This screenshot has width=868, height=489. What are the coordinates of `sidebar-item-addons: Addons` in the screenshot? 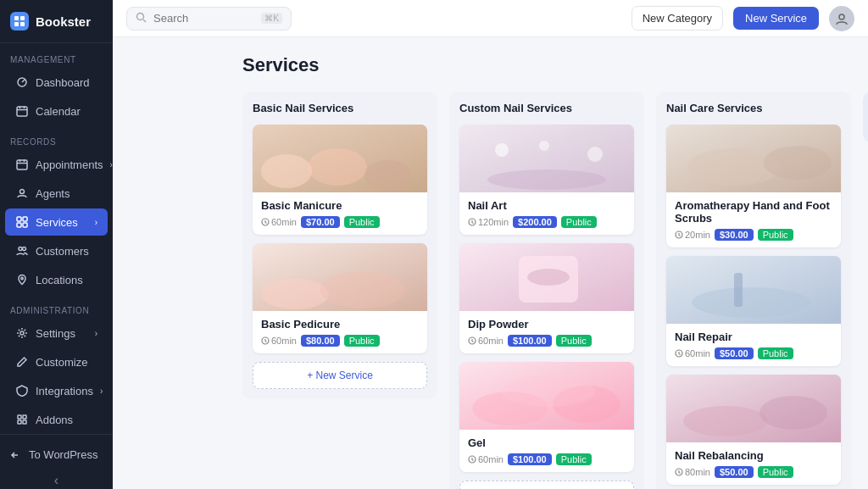 It's located at (56, 420).